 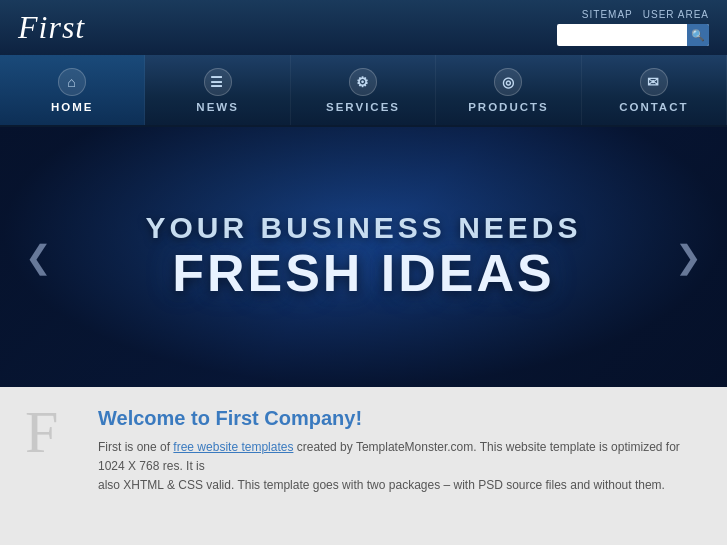 What do you see at coordinates (608, 14) in the screenshot?
I see `sitemap-link: SITEMAP` at bounding box center [608, 14].